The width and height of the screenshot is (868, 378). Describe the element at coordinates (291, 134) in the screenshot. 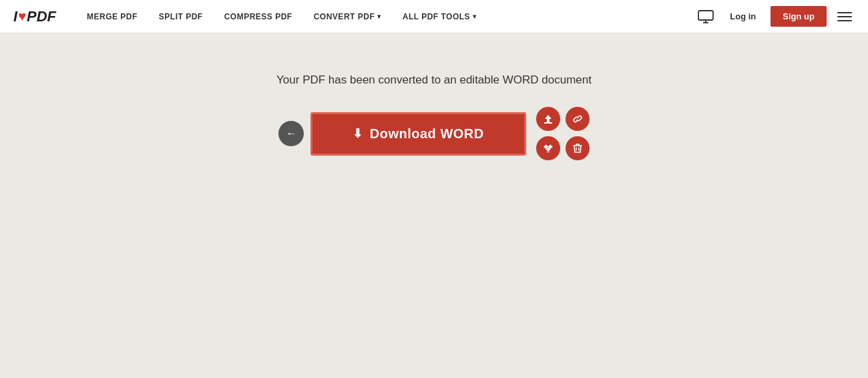

I see `back-button: ←` at that location.